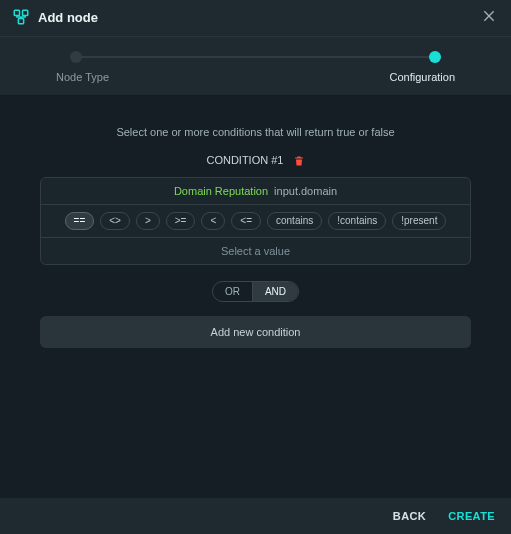 The image size is (511, 534). I want to click on add-new-condition-label: Add new condition, so click(256, 332).